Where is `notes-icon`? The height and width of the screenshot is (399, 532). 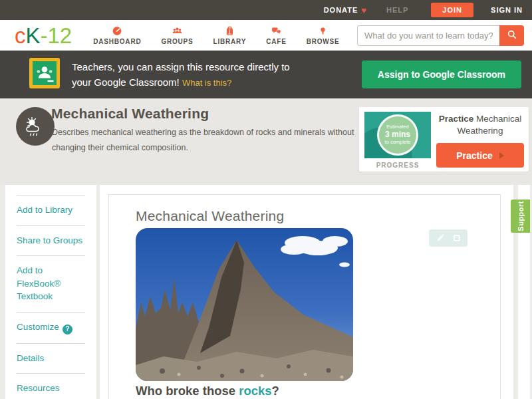 notes-icon is located at coordinates (457, 238).